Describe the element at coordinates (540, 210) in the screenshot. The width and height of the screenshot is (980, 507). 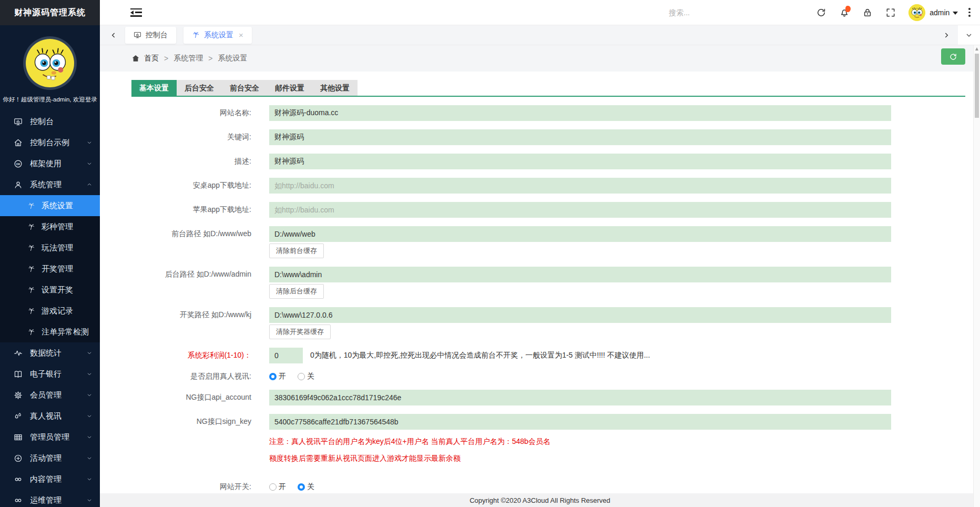
I see `form-row-ios-url: 苹果app下载地址:` at that location.